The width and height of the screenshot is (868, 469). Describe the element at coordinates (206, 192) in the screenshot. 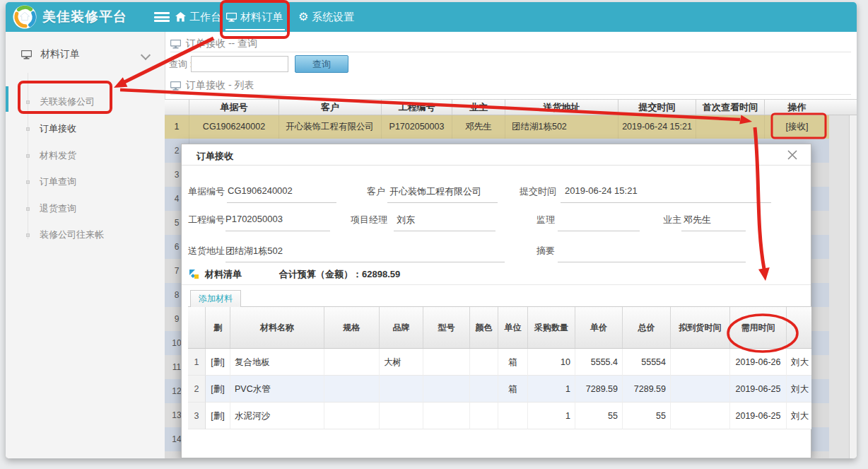

I see `field-label-order-no: 单据编号` at that location.